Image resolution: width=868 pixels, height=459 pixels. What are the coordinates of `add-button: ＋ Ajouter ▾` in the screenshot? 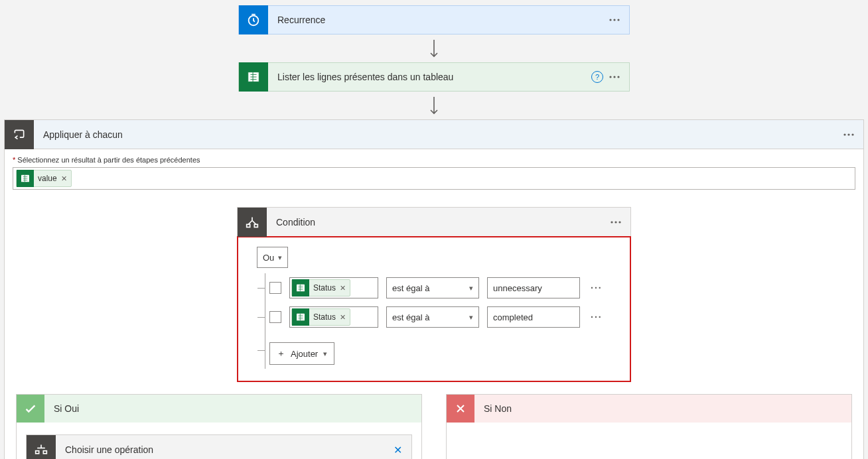 It's located at (302, 354).